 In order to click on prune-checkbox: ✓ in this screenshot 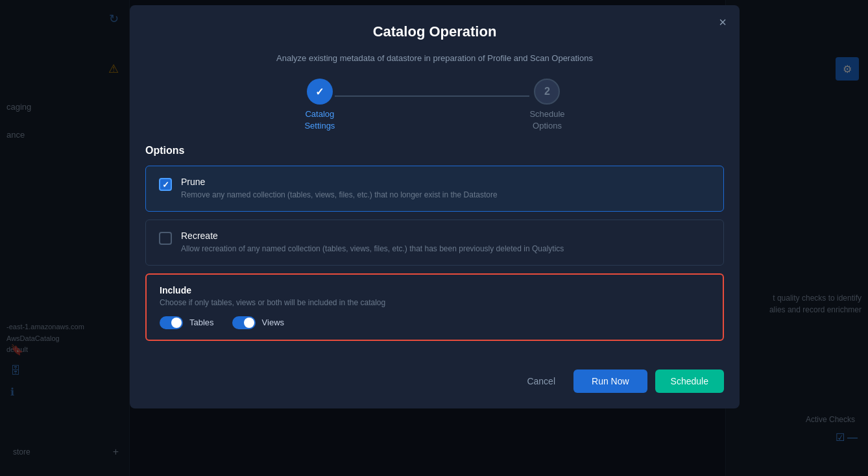, I will do `click(165, 184)`.